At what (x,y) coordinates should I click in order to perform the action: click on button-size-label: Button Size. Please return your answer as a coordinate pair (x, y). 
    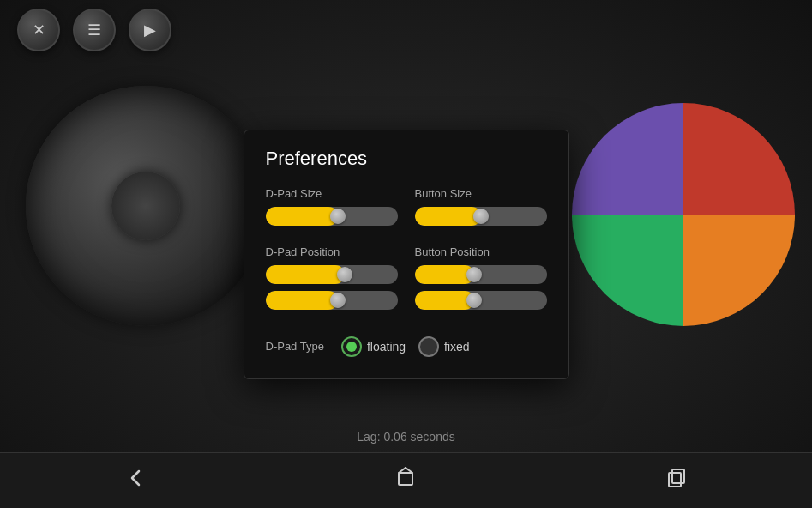
    Looking at the image, I should click on (481, 194).